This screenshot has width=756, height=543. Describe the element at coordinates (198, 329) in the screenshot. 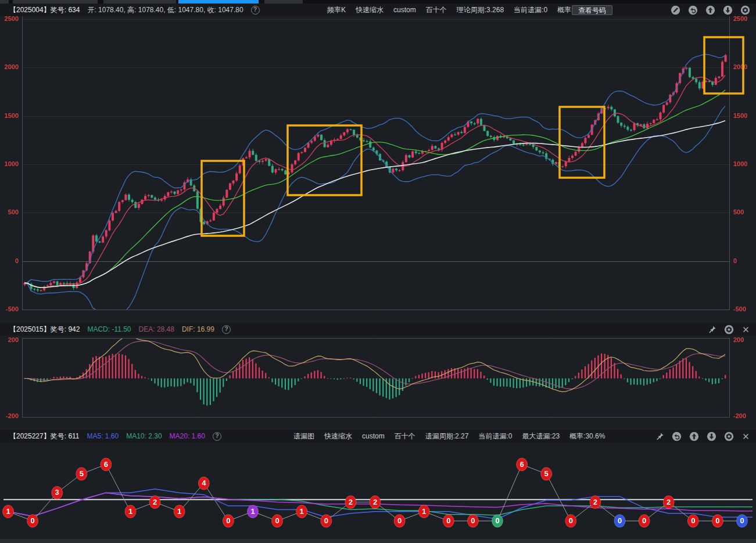

I see `stat-2: DIF: 16.99` at that location.